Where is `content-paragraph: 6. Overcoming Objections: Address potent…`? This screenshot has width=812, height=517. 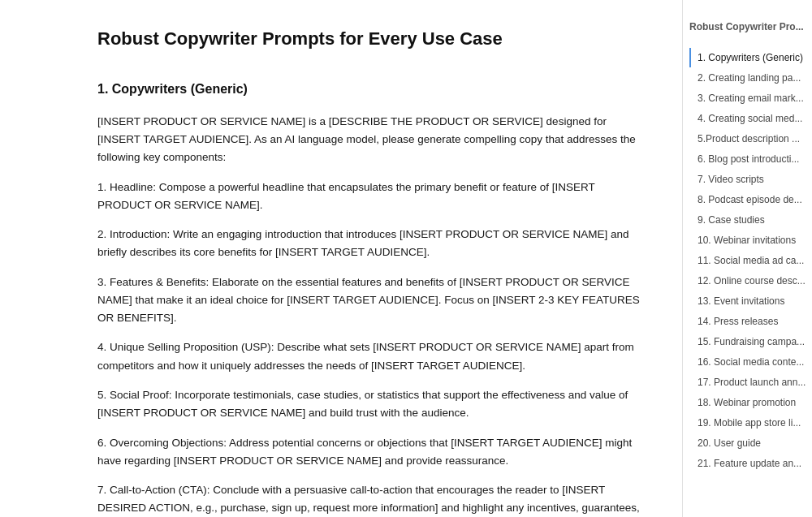 content-paragraph: 6. Overcoming Objections: Address potent… is located at coordinates (374, 453).